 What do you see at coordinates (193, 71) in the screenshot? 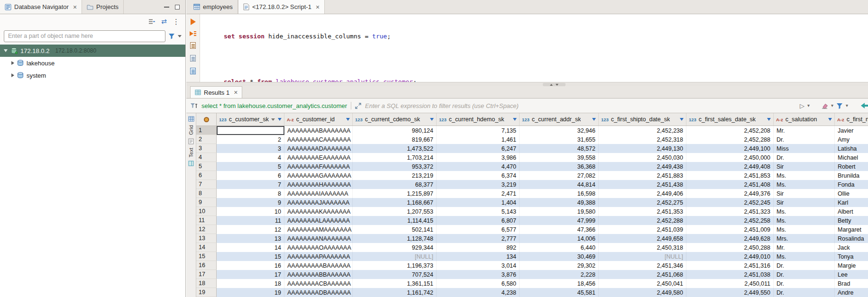
I see `export-result-icon` at bounding box center [193, 71].